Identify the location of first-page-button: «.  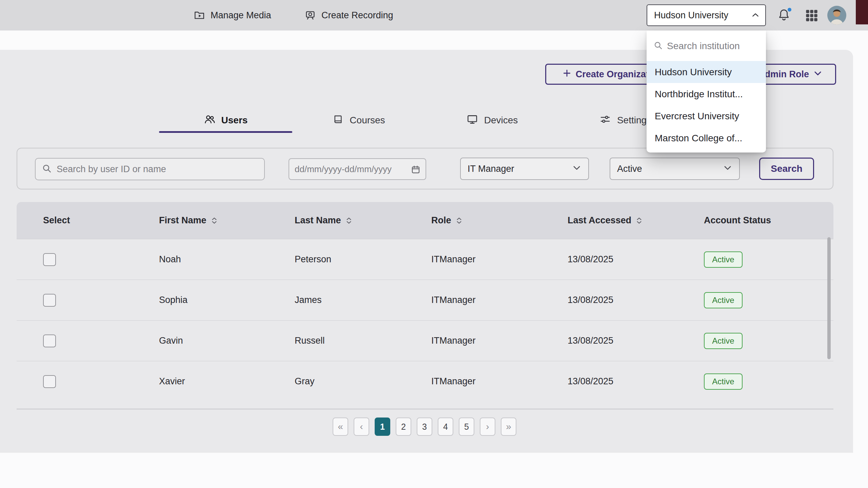
(340, 427).